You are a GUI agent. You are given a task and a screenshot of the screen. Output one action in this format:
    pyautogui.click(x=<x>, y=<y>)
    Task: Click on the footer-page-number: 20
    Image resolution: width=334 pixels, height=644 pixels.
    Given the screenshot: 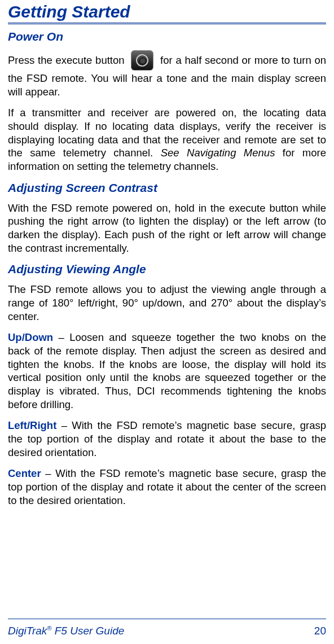 What is the action you would take?
    pyautogui.click(x=320, y=631)
    